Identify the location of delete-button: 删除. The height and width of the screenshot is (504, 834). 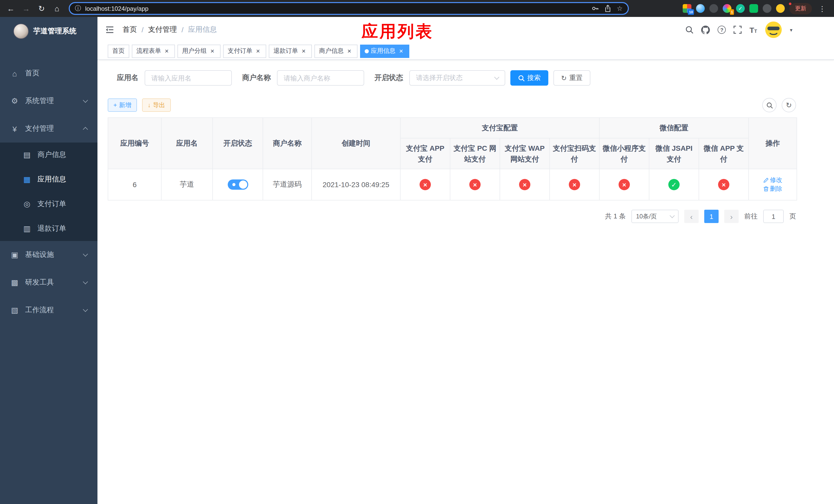
(773, 189).